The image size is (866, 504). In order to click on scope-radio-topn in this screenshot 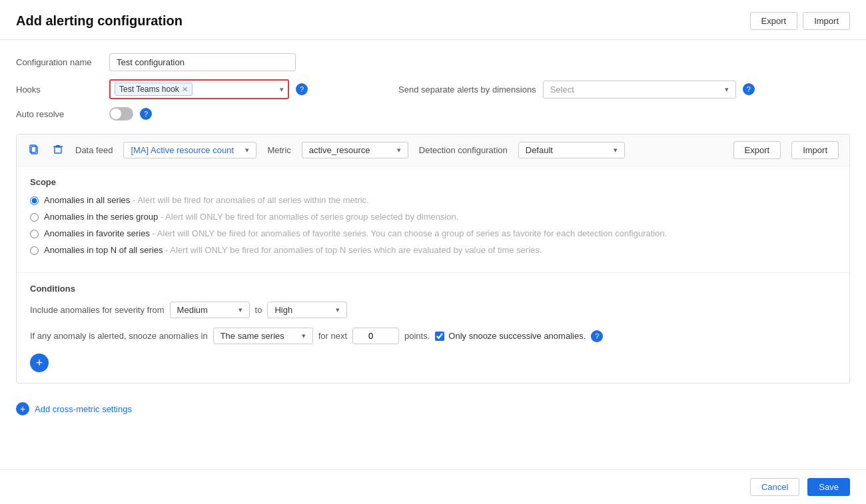, I will do `click(35, 250)`.